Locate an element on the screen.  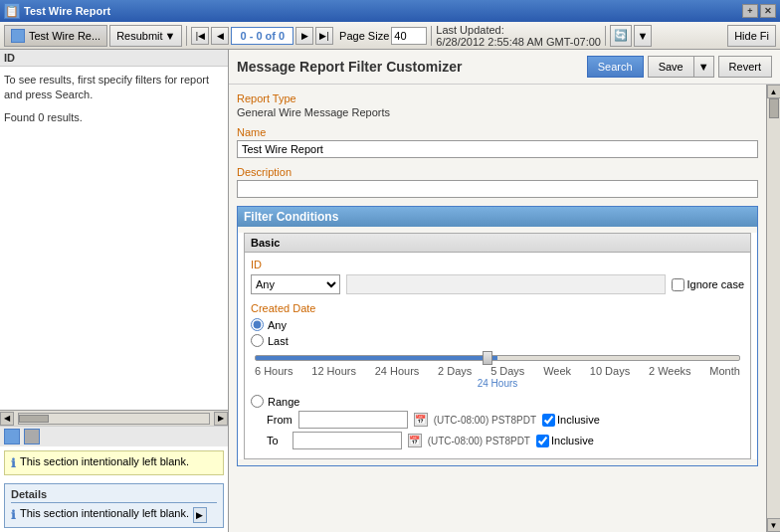
to-inclusive-checkbox is located at coordinates (543, 442).